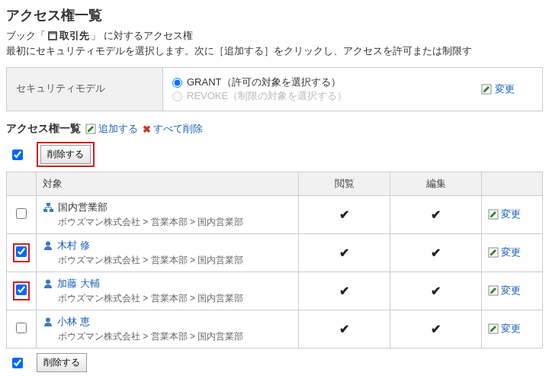 The image size is (549, 392). I want to click on revoke-option: REVOKE（制限の対象を選択する）, so click(322, 96).